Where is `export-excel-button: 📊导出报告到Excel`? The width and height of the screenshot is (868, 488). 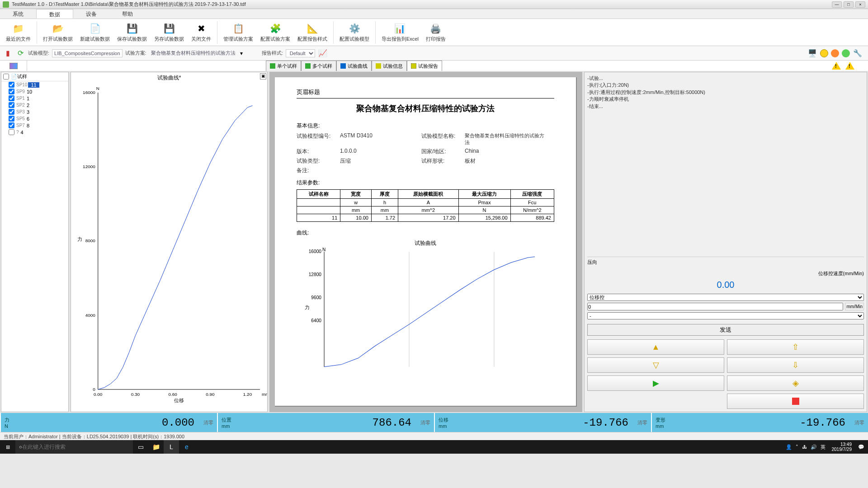 export-excel-button: 📊导出报告到Excel is located at coordinates (400, 33).